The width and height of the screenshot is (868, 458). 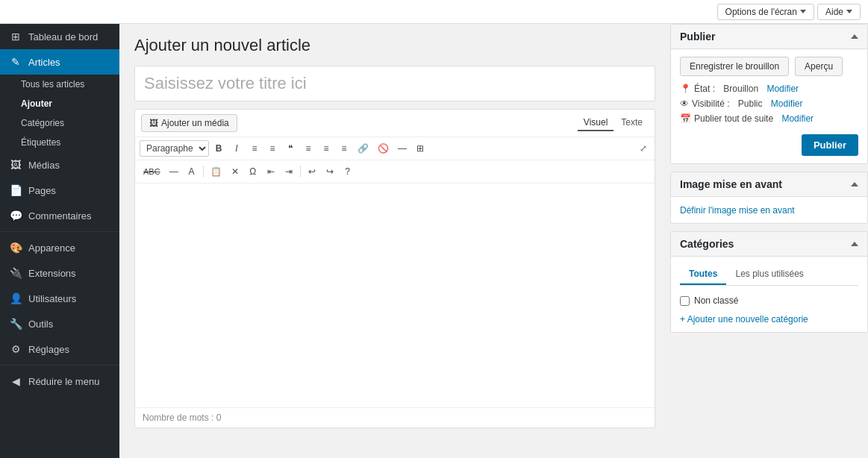 What do you see at coordinates (16, 37) in the screenshot?
I see `dashboard-icon: ⊞` at bounding box center [16, 37].